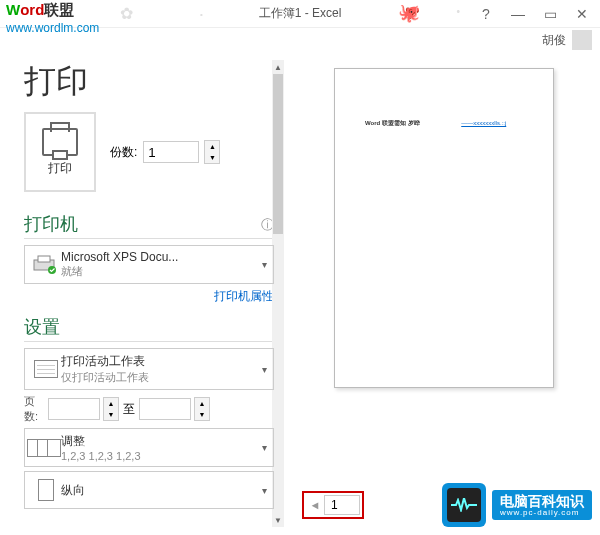 The image size is (600, 535). Describe the element at coordinates (124, 152) in the screenshot. I see `copies-label: 份数:` at that location.